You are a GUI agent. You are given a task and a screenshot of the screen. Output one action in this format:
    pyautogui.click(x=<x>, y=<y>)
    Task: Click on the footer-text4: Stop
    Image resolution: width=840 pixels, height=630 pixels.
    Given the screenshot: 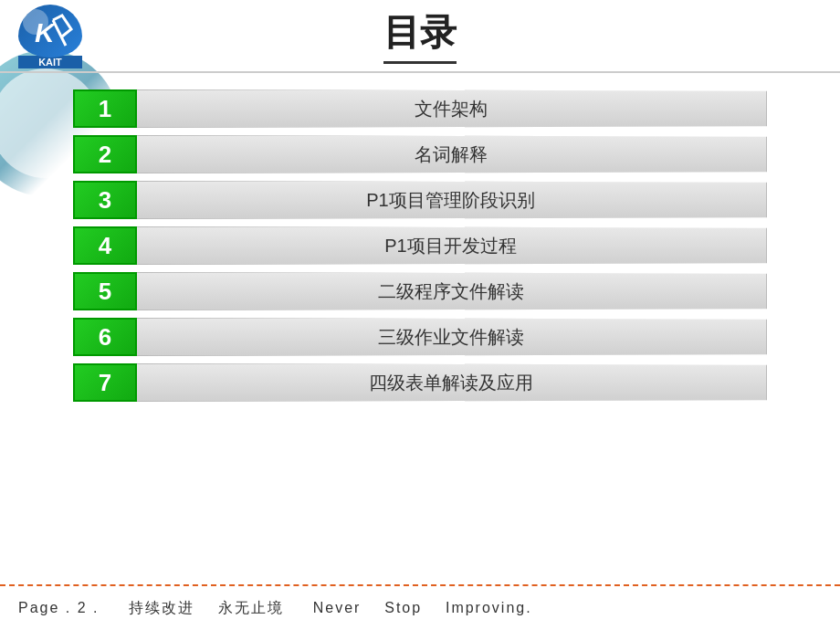 What is the action you would take?
    pyautogui.click(x=404, y=608)
    